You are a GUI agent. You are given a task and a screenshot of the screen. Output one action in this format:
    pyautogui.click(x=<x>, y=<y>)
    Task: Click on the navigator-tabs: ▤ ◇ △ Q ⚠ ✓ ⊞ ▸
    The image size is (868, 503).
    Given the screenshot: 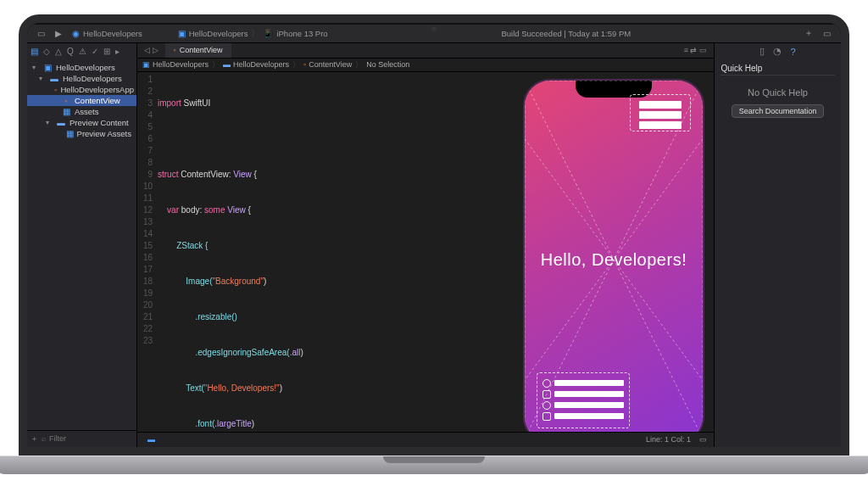 What is the action you would take?
    pyautogui.click(x=81, y=52)
    